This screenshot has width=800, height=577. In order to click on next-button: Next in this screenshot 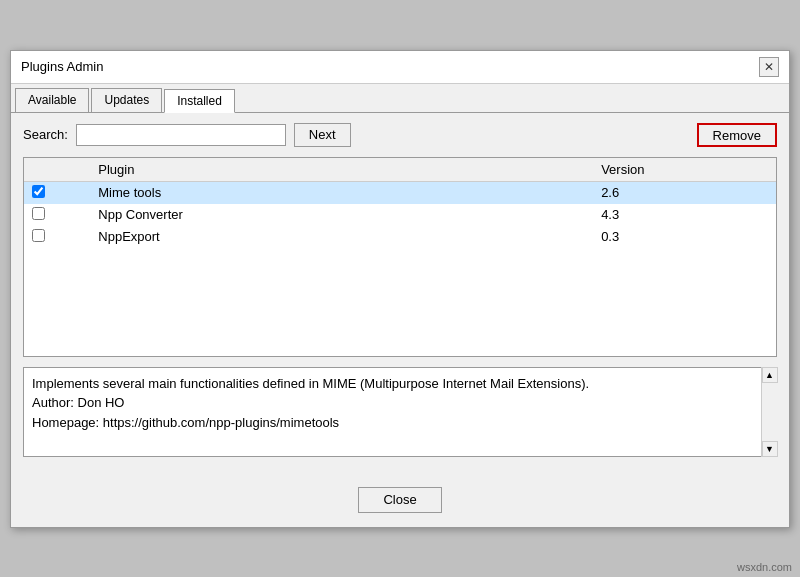, I will do `click(322, 135)`.